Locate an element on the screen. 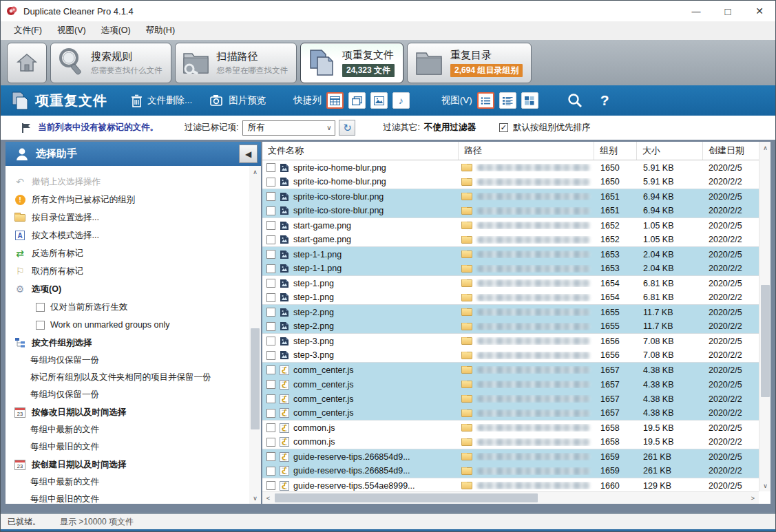 The width and height of the screenshot is (776, 532). sidebar-item: 标记所有组别以及文件夹相同的项目并保留一份 is located at coordinates (132, 377).